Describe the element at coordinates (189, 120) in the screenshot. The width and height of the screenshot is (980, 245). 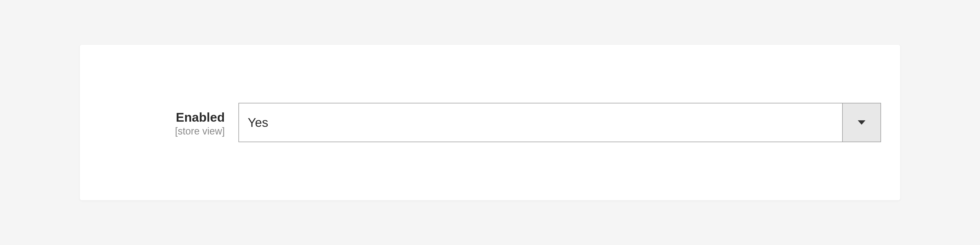
I see `enabled-label-group: Enabled [store view]` at that location.